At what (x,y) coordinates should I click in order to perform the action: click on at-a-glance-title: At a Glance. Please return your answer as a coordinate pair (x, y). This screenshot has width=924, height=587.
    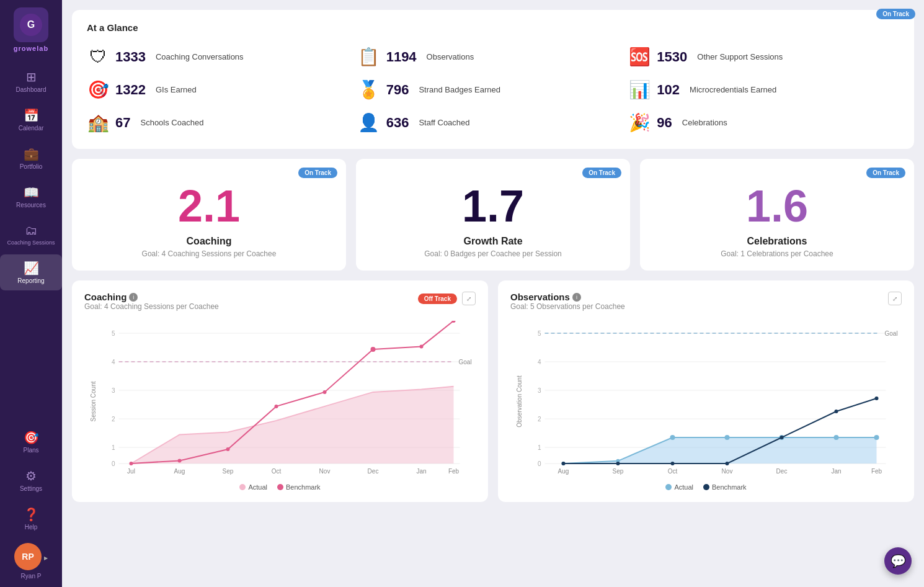
    Looking at the image, I should click on (493, 27).